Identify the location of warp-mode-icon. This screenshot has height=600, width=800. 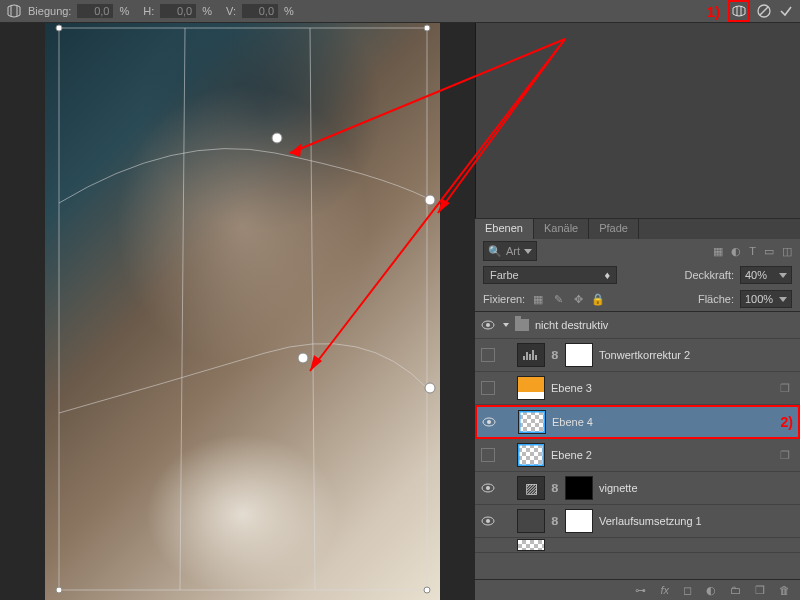
(739, 11).